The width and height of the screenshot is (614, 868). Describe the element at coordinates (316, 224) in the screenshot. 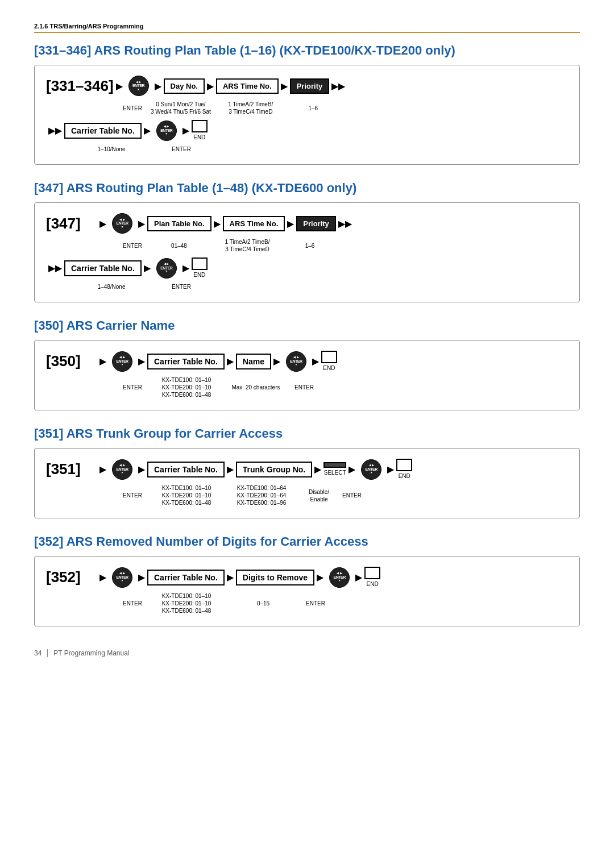

I see `priority-label-347: Priority` at that location.